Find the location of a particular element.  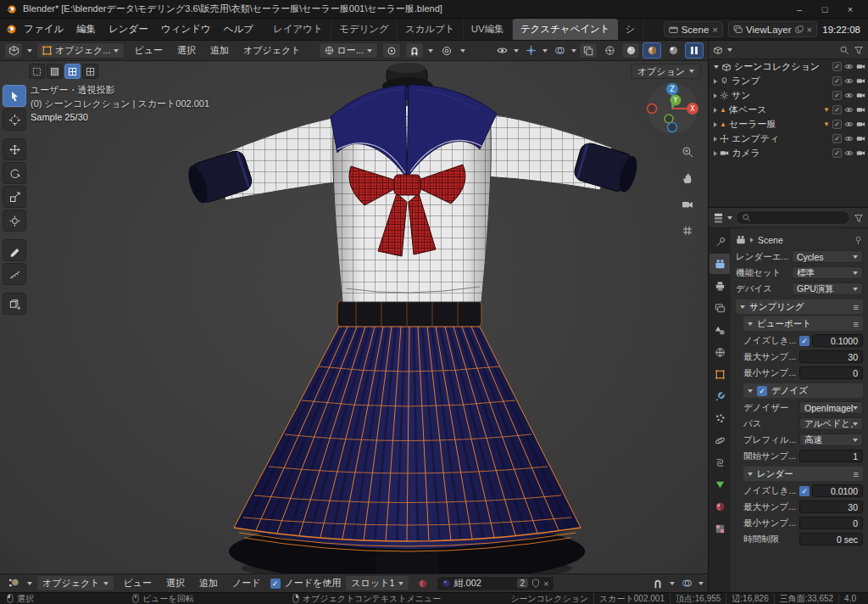

preset-menu-icon: ≡ is located at coordinates (856, 307).